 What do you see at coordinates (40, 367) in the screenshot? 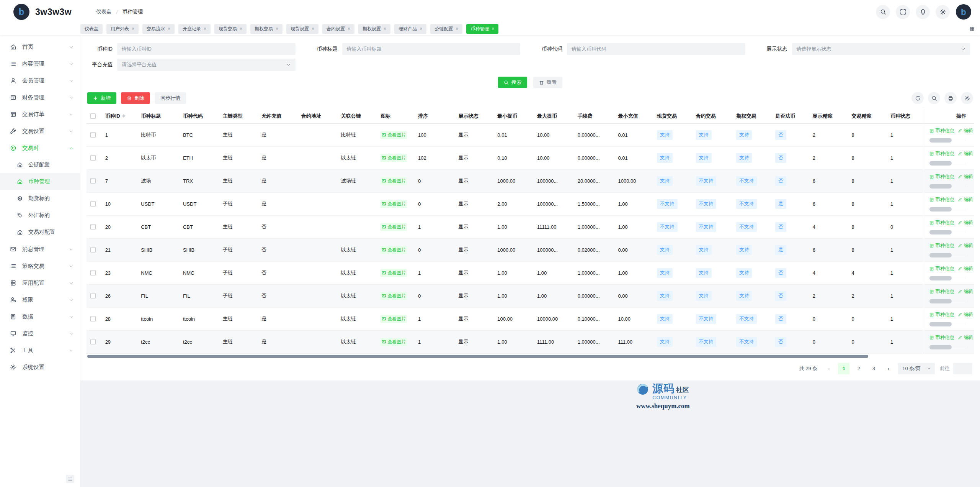
I see `sidebar-item-系统设置: 系统设置` at bounding box center [40, 367].